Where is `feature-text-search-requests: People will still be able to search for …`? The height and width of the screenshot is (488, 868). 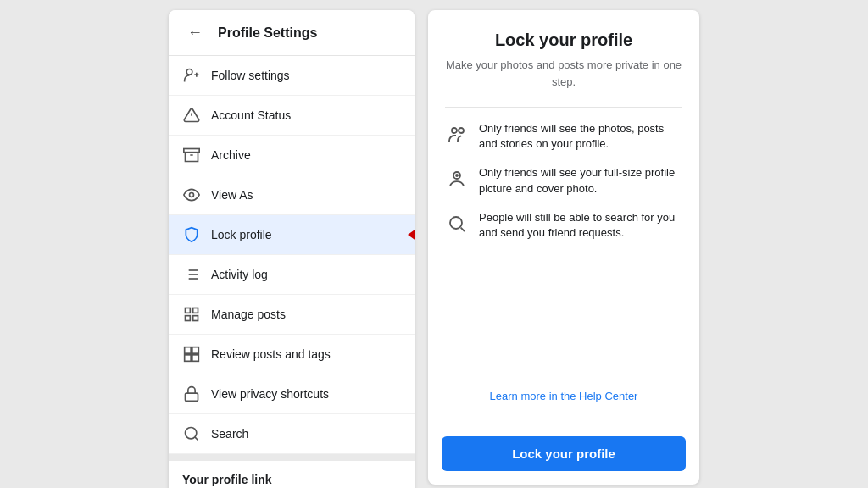
feature-text-search-requests: People will still be able to search for … is located at coordinates (581, 225).